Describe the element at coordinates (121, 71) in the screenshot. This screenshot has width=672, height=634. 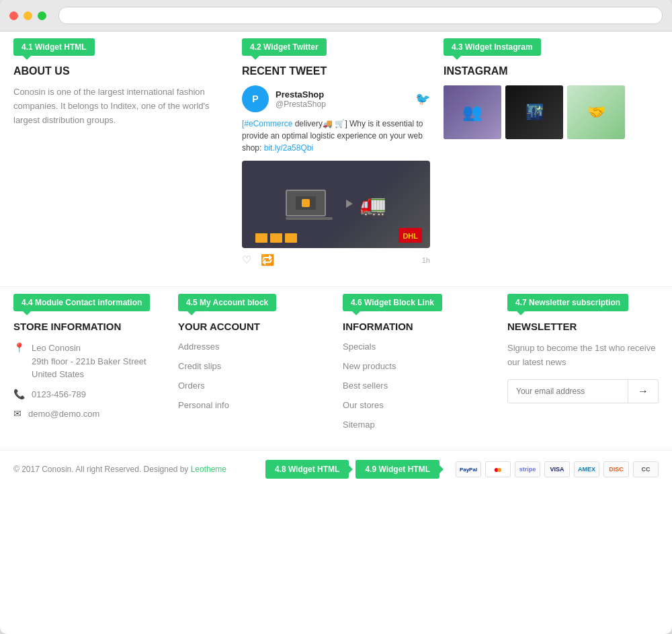
I see `about-title: ABOUT US` at that location.